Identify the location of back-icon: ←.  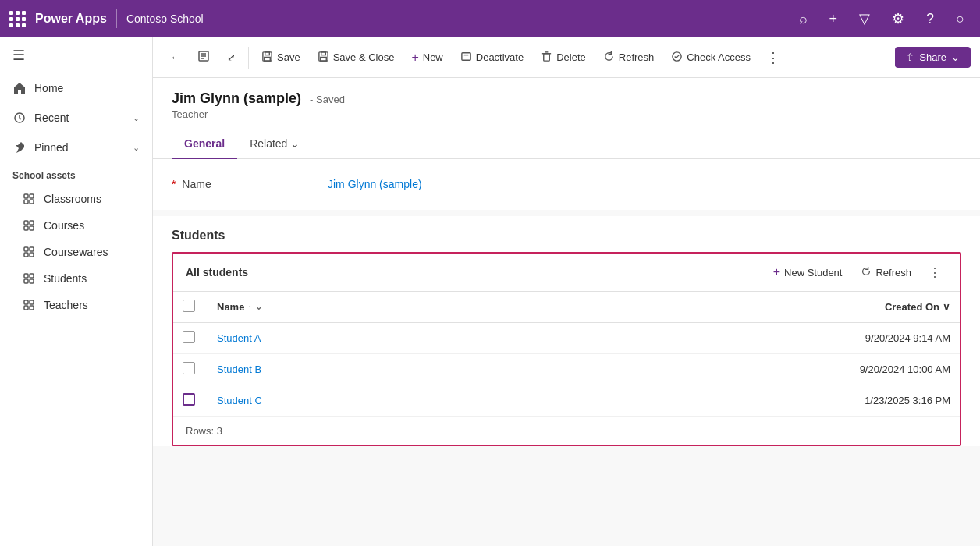
(175, 58).